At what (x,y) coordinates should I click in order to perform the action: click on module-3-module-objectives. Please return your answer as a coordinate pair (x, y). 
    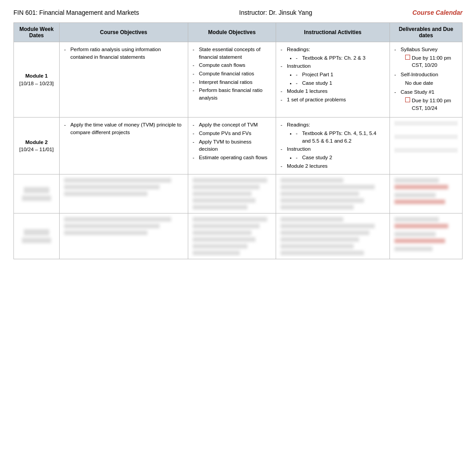
    Looking at the image, I should click on (232, 194).